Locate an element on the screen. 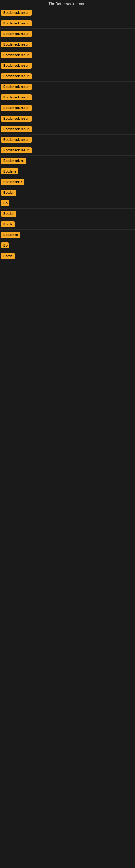  bottleneck-result-badge: Bottleneck re is located at coordinates (13, 161).